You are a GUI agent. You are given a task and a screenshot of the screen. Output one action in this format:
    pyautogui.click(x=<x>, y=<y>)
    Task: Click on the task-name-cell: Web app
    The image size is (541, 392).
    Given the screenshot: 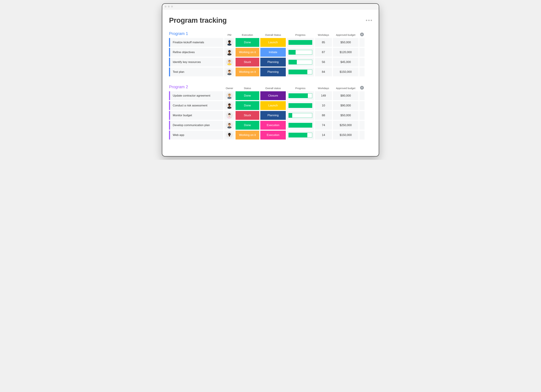 What is the action you would take?
    pyautogui.click(x=196, y=135)
    